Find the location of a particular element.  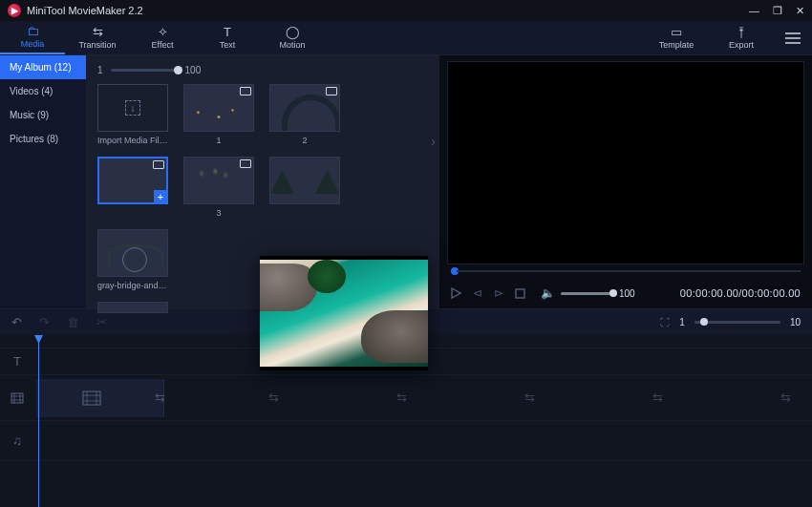

prev-frame-button: ⊲ is located at coordinates (478, 293).